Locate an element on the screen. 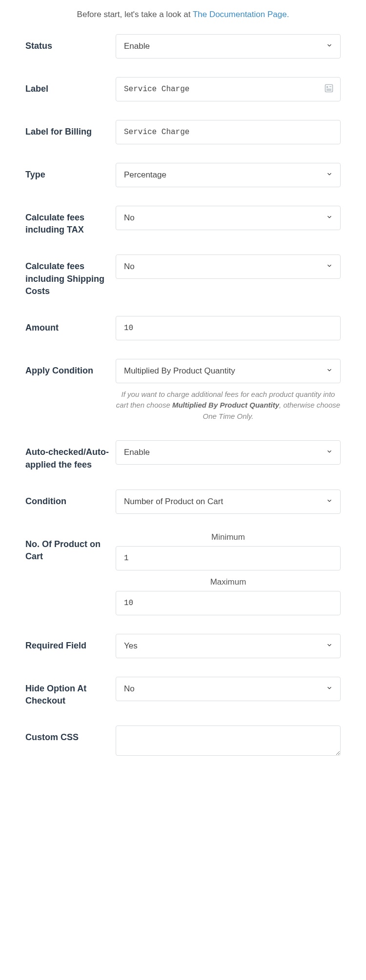 Image resolution: width=366 pixels, height=980 pixels. max-product-input is located at coordinates (228, 603).